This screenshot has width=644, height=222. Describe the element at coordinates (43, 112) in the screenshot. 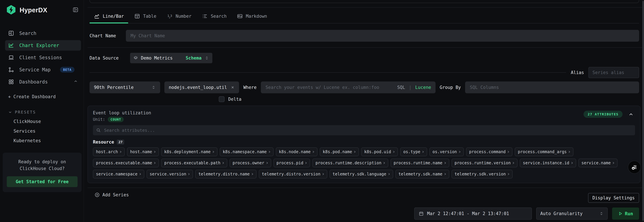

I see `presets-header: PRESETS` at that location.